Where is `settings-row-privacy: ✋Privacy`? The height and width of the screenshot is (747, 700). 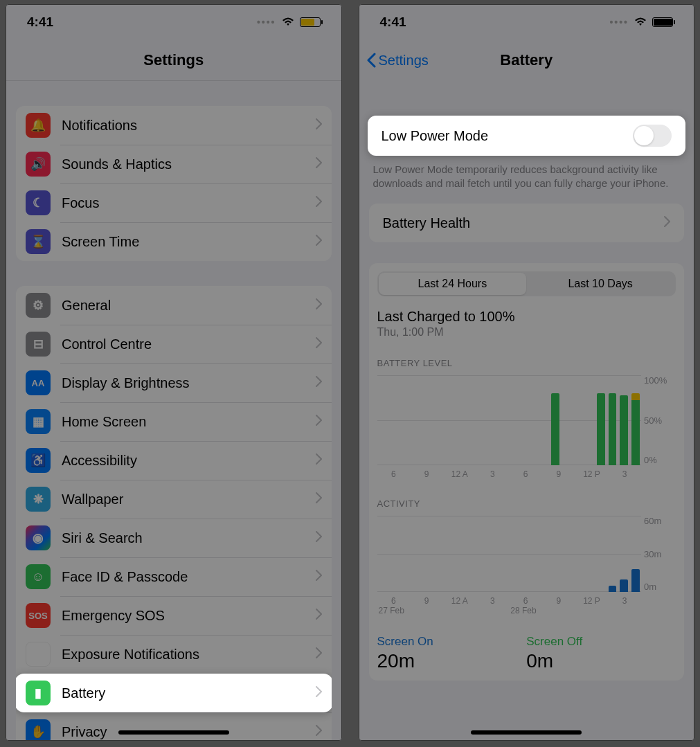 settings-row-privacy: ✋Privacy is located at coordinates (174, 727).